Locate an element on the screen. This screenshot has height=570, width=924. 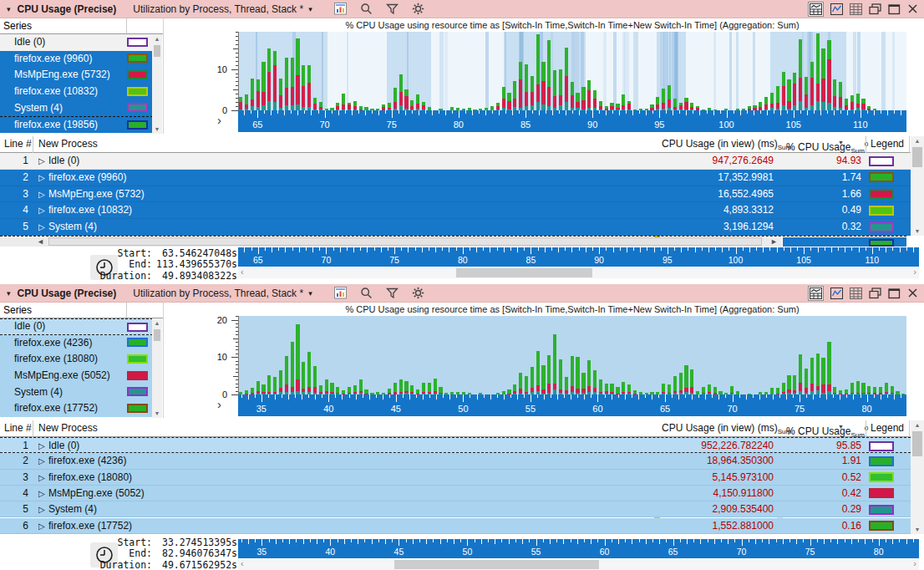
overview-timeline-ruler: 35404550556065707580 is located at coordinates (578, 548).